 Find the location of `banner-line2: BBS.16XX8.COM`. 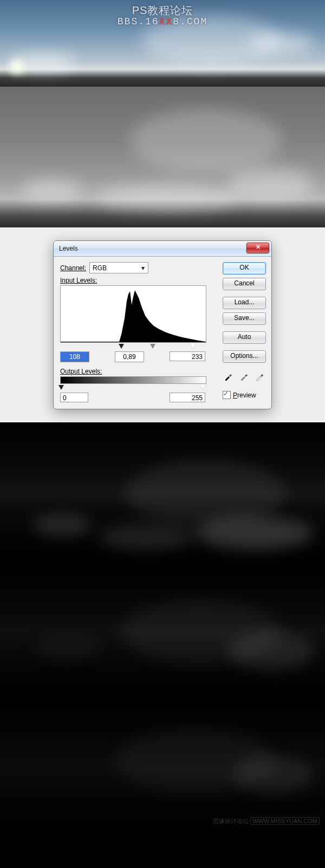

banner-line2: BBS.16XX8.COM is located at coordinates (162, 22).